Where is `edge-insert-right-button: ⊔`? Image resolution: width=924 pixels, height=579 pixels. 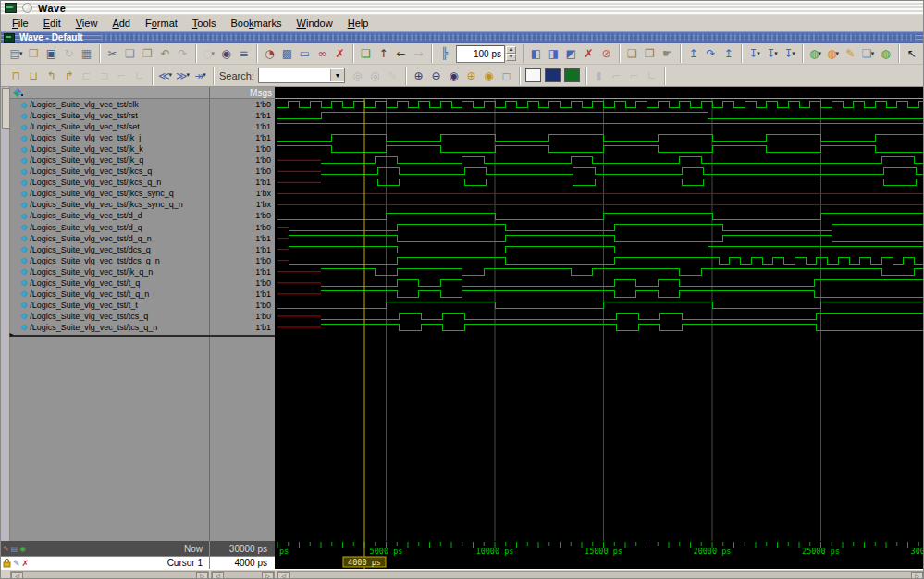
edge-insert-right-button: ⊔ is located at coordinates (33, 76).